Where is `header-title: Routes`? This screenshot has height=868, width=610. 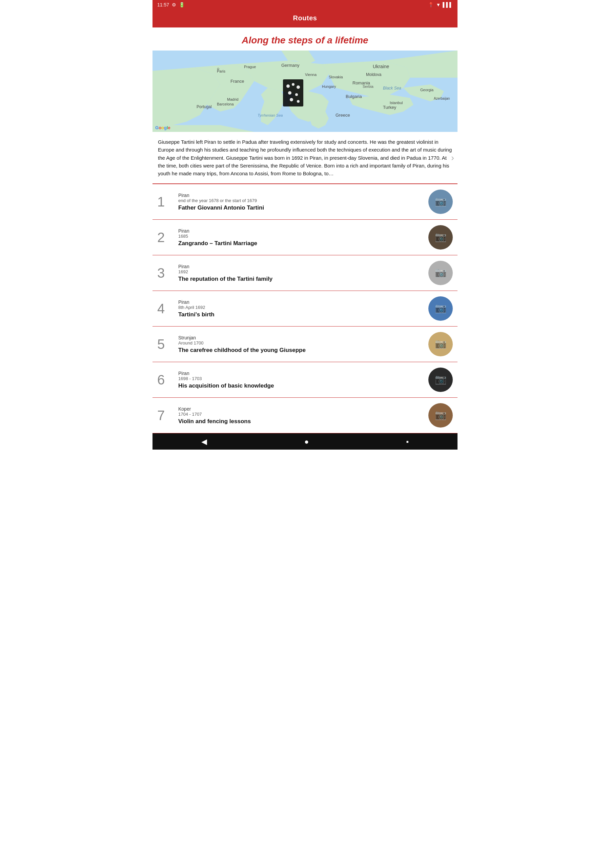 header-title: Routes is located at coordinates (305, 18).